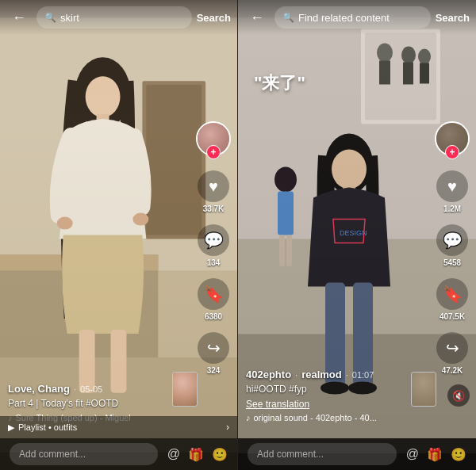 This screenshot has height=470, width=476. I want to click on at-icon-left: @, so click(174, 454).